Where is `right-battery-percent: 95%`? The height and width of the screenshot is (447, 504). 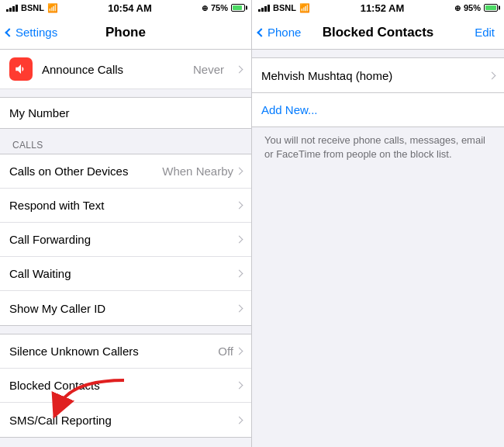
right-battery-percent: 95% is located at coordinates (472, 8).